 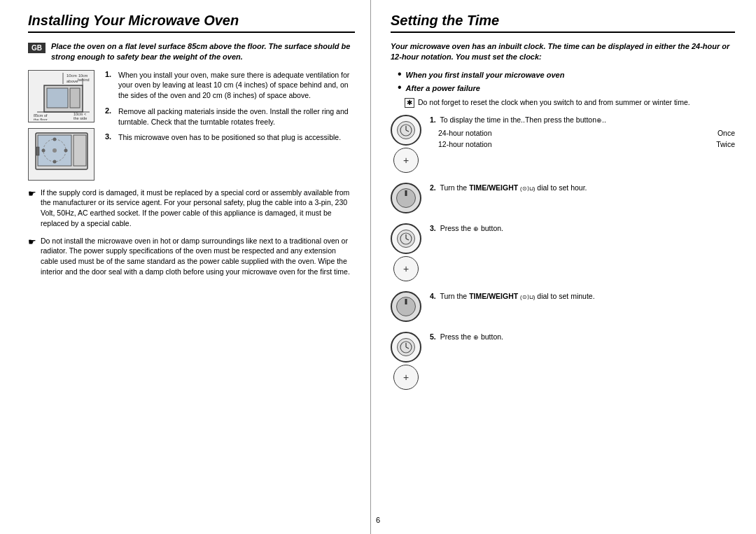 I want to click on step-3-text: Press the ⊕ button., so click(x=472, y=228).